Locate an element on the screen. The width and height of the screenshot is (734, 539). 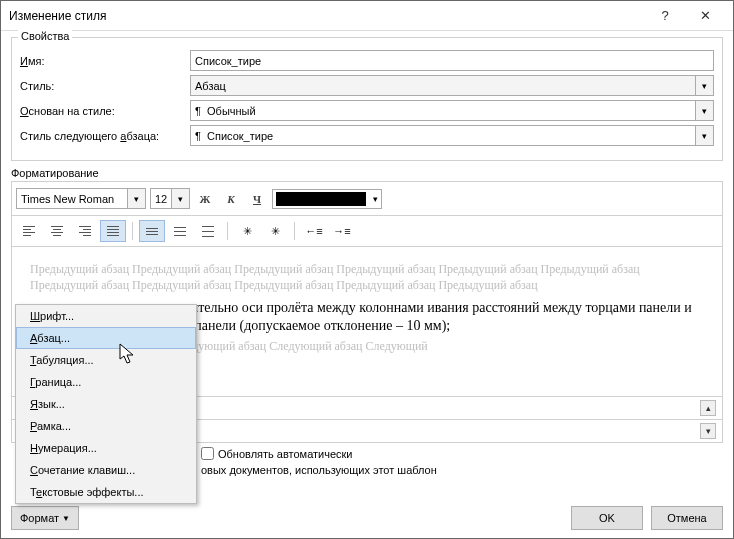
format-context-menu: Шрифт... Абзац... Табуляция... Граница..… is located at coordinates (106, 404).